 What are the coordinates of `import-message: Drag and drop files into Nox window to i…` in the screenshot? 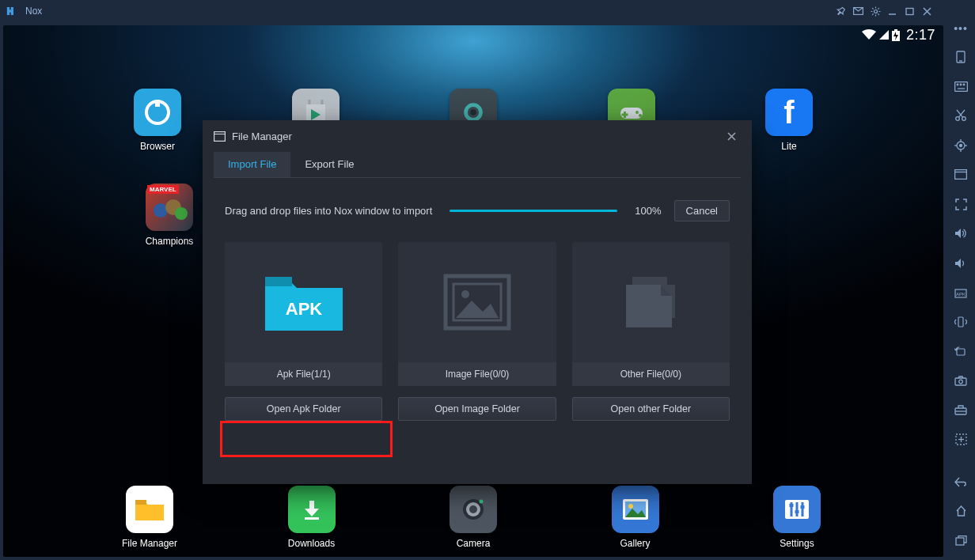 It's located at (328, 210).